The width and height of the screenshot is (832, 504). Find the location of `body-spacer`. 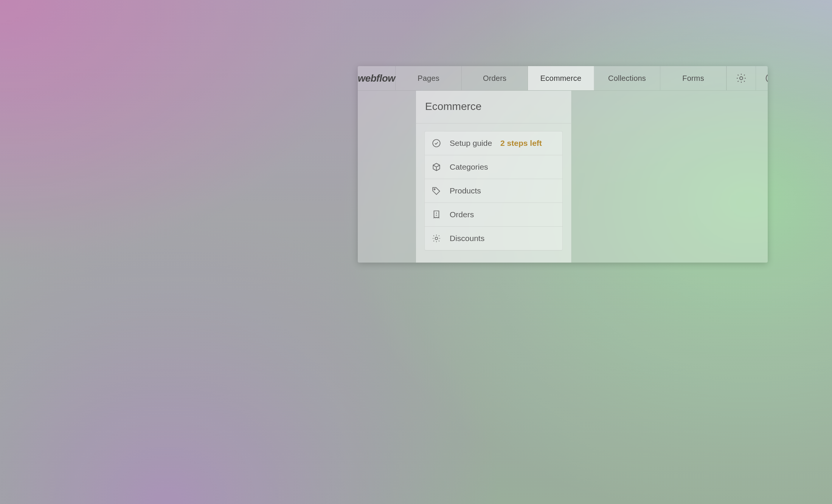

body-spacer is located at coordinates (387, 177).